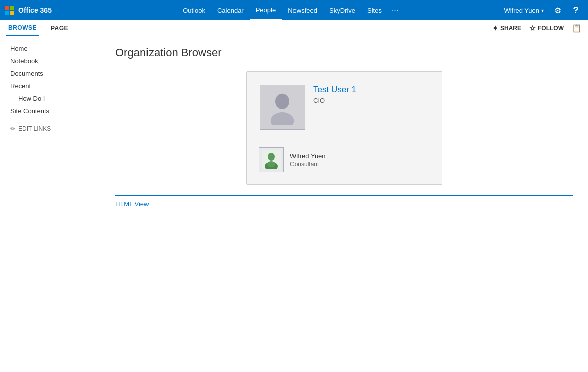  What do you see at coordinates (360, 160) in the screenshot?
I see `report-info-0: Wlfred Yuen Consultant` at bounding box center [360, 160].